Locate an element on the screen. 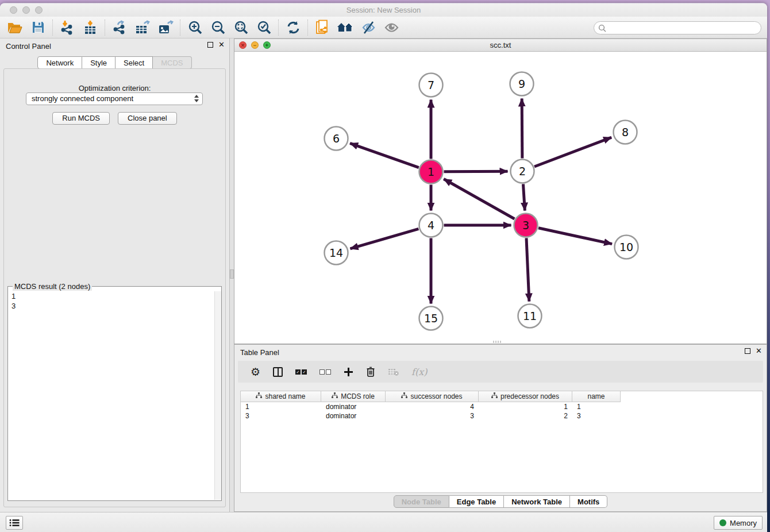  export-table-icon is located at coordinates (143, 28).